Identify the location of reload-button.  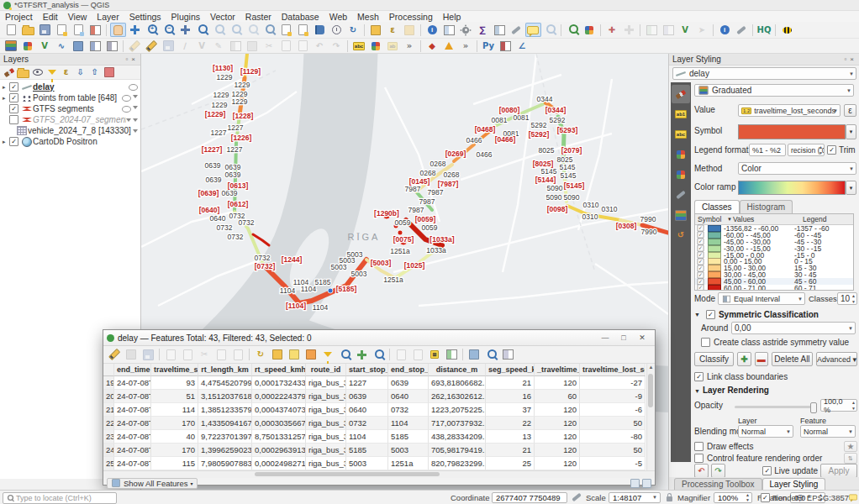
(171, 354).